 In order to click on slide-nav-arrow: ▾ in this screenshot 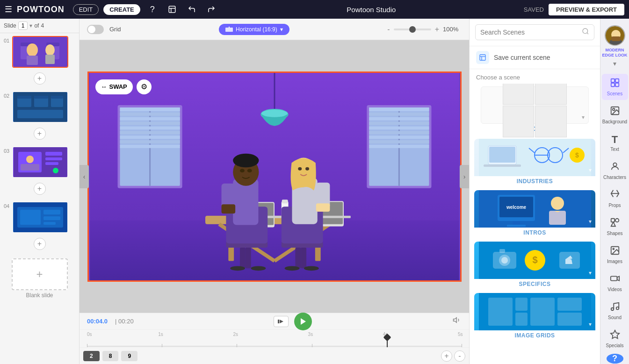, I will do `click(31, 26)`.